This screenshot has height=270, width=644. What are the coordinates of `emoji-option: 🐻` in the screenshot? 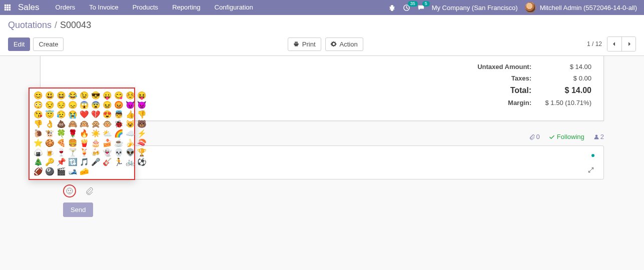 It's located at (142, 124).